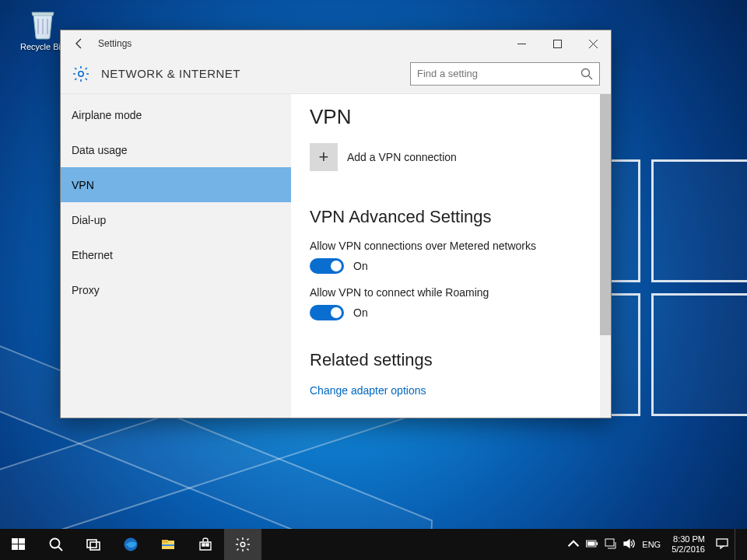 The width and height of the screenshot is (747, 560). Describe the element at coordinates (521, 44) in the screenshot. I see `minimize-button` at that location.